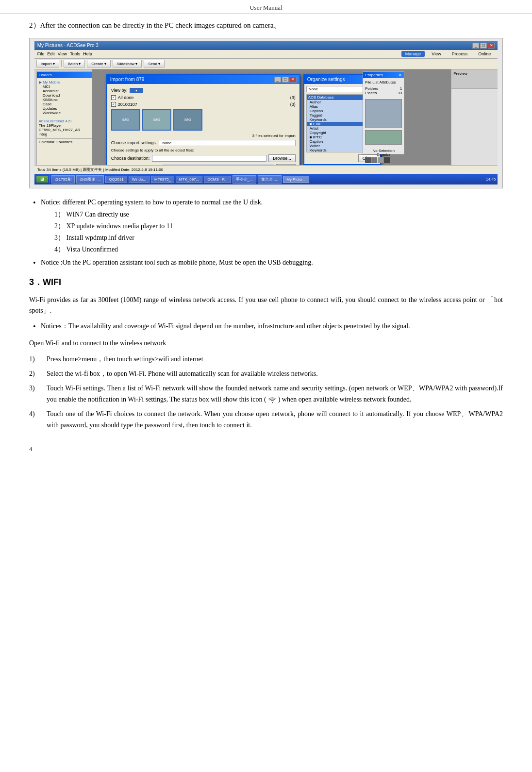  What do you see at coordinates (383, 137) in the screenshot?
I see `image-thumbnail-small` at bounding box center [383, 137].